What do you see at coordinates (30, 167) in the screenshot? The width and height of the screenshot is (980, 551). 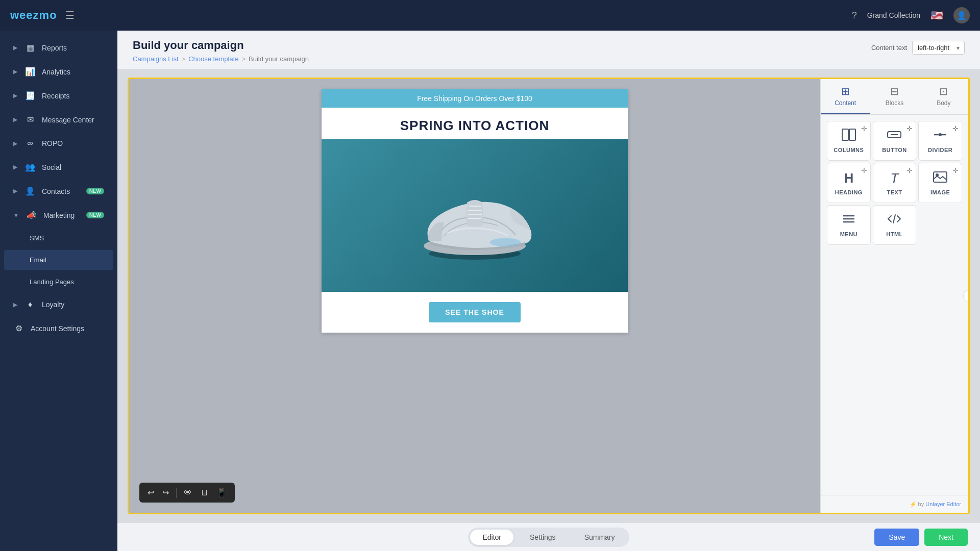 I see `social-icon: 👥` at bounding box center [30, 167].